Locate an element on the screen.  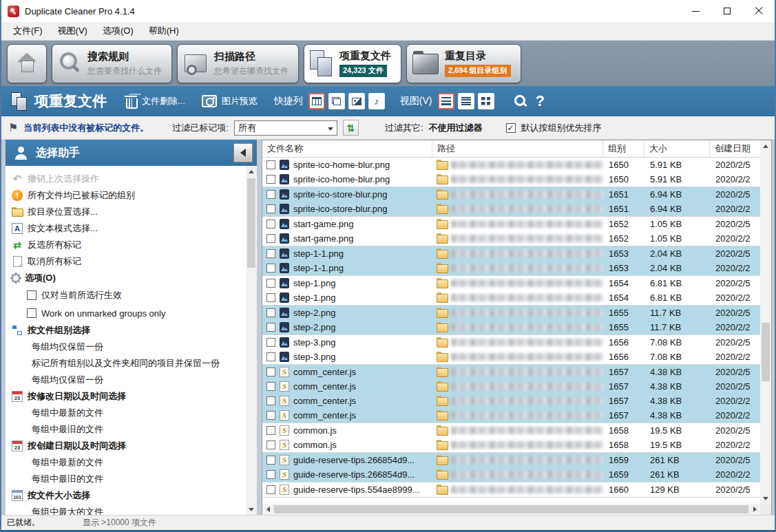
table-vscroll-thumb is located at coordinates (766, 352).